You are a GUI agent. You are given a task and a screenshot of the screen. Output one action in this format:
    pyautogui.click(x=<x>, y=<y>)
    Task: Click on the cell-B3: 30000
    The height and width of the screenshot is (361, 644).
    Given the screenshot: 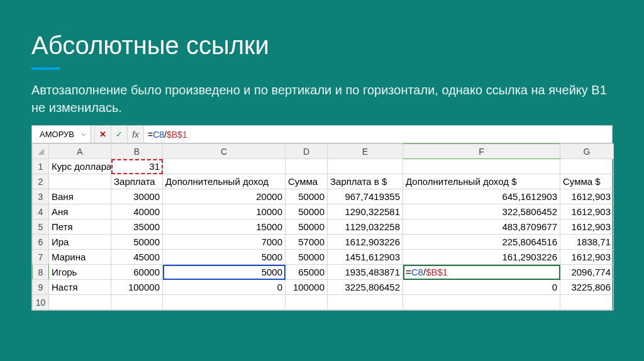 What is the action you would take?
    pyautogui.click(x=137, y=197)
    